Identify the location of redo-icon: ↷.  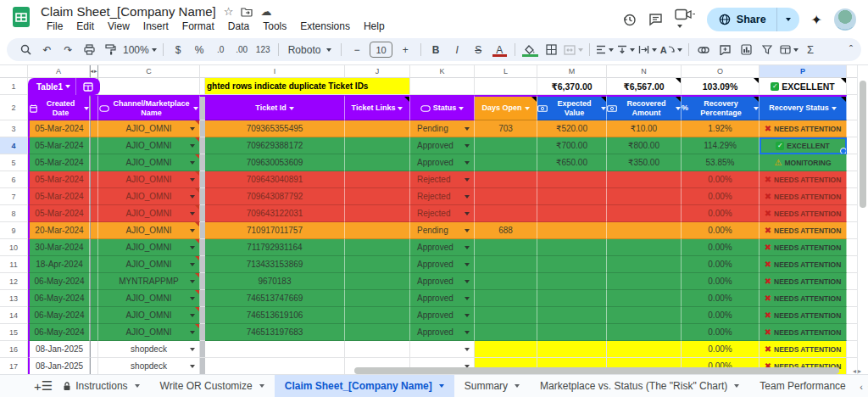
(68, 49).